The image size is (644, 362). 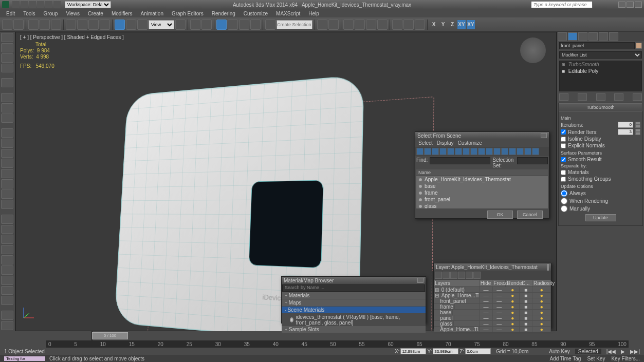 What do you see at coordinates (600, 107) in the screenshot?
I see `rollout-header: TurboSmooth` at bounding box center [600, 107].